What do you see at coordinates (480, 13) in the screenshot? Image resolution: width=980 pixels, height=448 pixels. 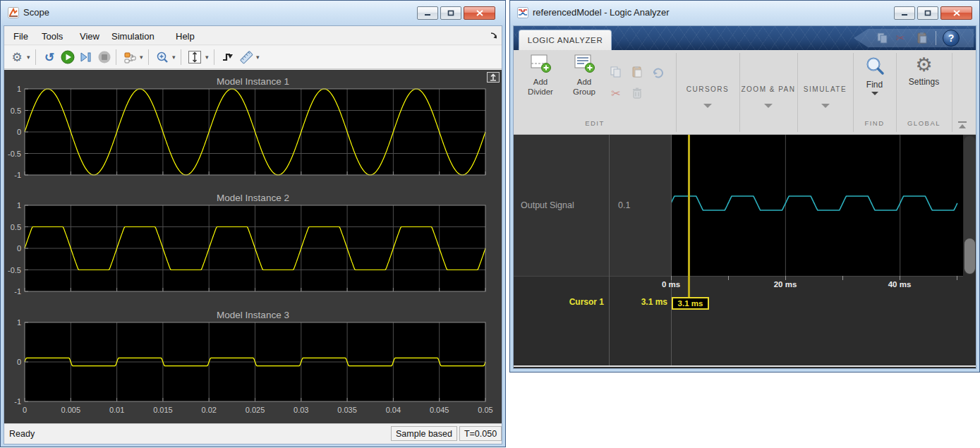 I see `close-icon` at bounding box center [480, 13].